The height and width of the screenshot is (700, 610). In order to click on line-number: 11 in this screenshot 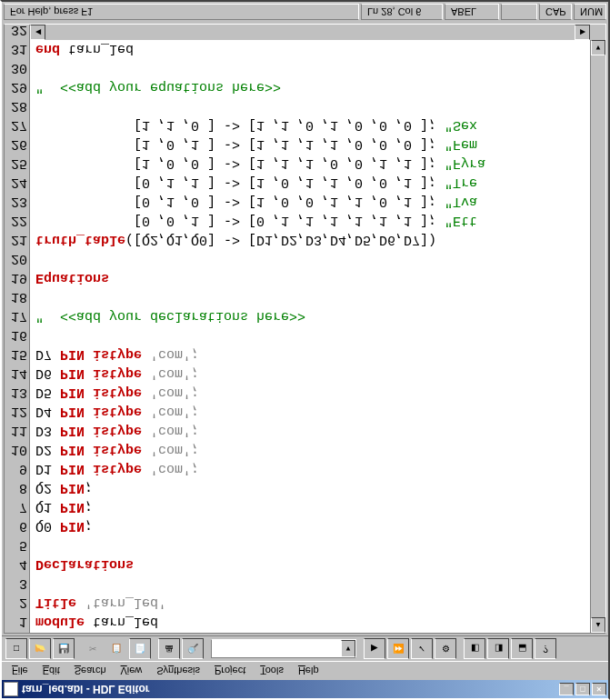, I will do `click(16, 431)`.